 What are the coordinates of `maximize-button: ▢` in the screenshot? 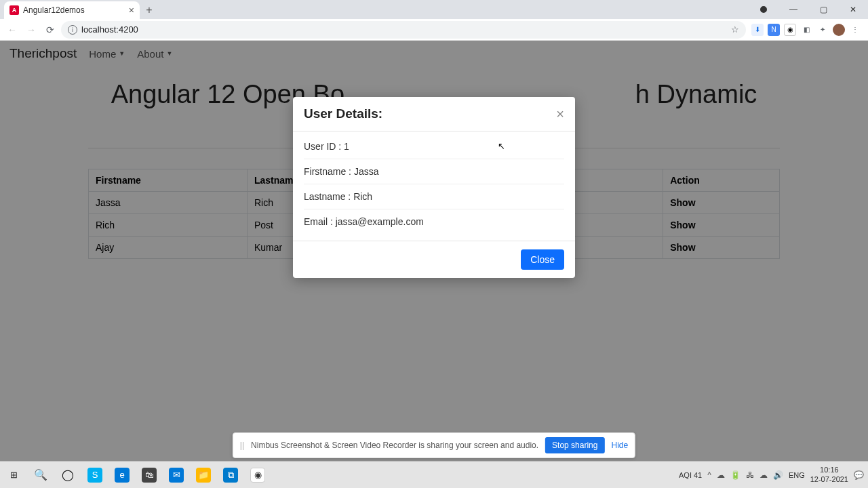 It's located at (823, 9).